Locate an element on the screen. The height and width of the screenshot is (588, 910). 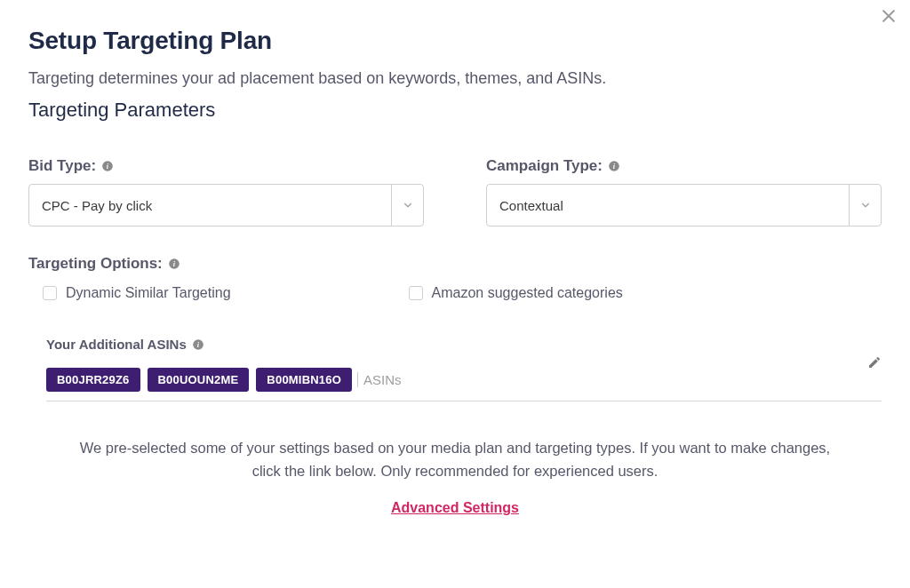
asins-label-text: Your Additional ASINs is located at coordinates (116, 345).